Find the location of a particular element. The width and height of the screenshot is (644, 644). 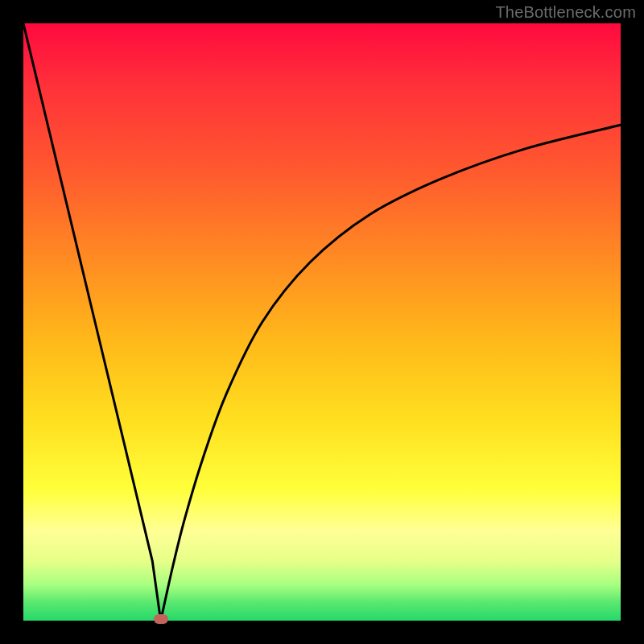

optimal-point-marker is located at coordinates (161, 619).